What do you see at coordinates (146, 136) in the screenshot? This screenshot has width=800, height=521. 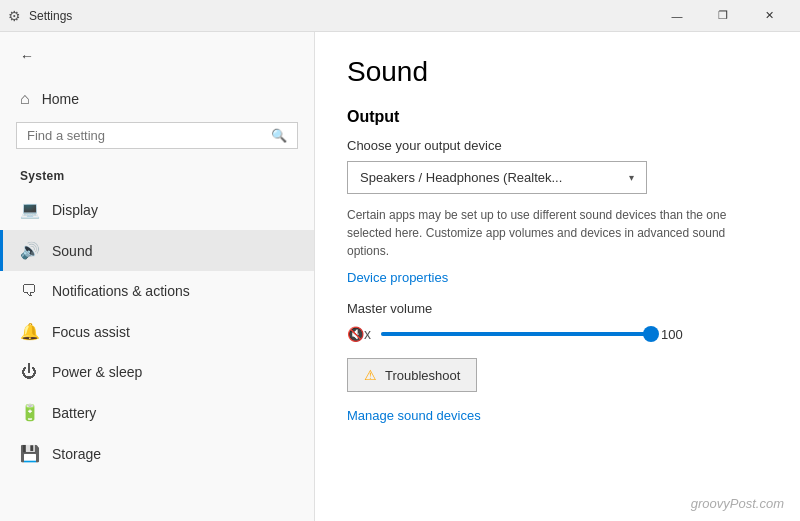 I see `search-input` at bounding box center [146, 136].